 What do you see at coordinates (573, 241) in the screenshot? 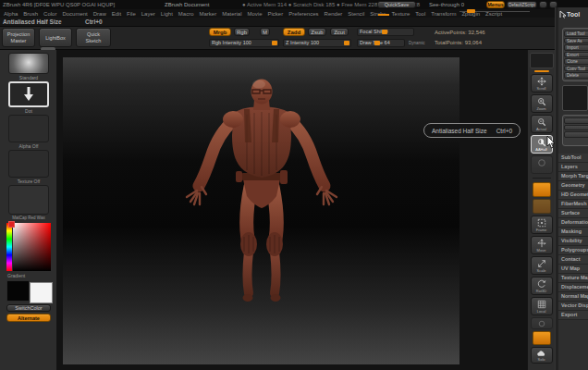
I see `subpalette-visibility: Visibility` at bounding box center [573, 241].